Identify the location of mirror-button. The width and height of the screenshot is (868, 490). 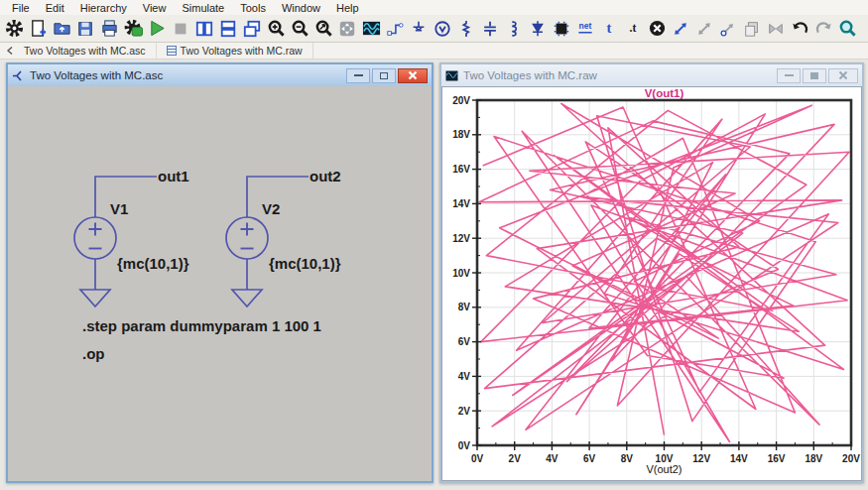
(776, 29).